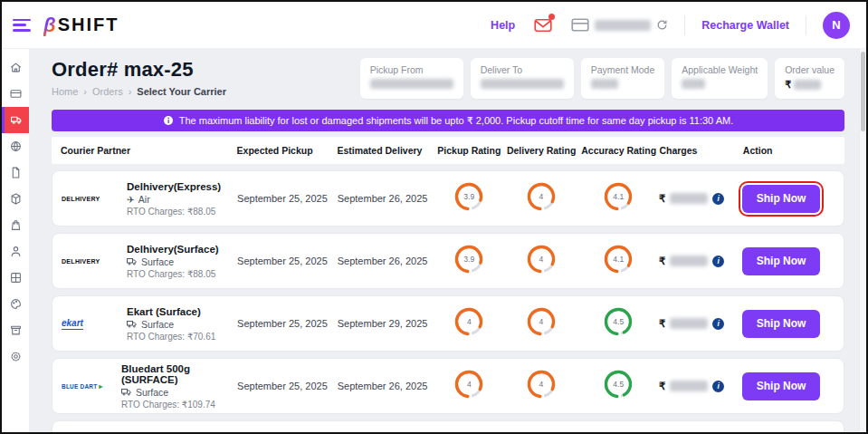 The height and width of the screenshot is (434, 868). Describe the element at coordinates (15, 330) in the screenshot. I see `sidebar-item-archive` at that location.